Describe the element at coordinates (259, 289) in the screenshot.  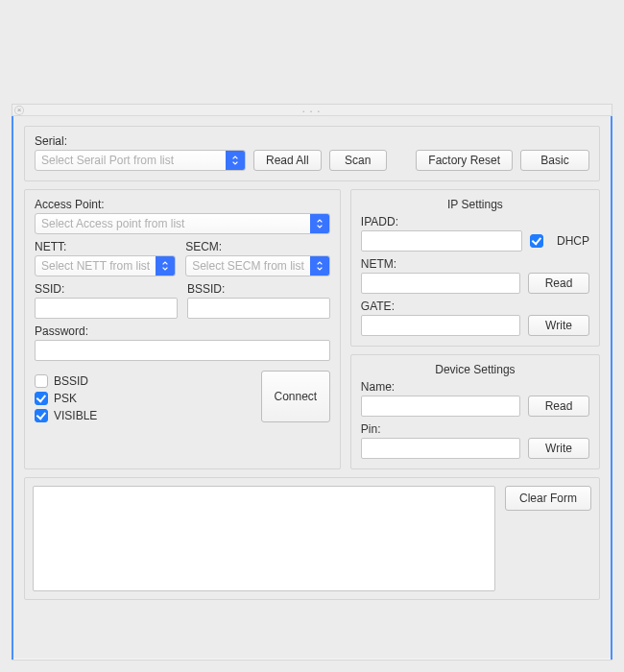
I see `bssid-label: BSSID:` at that location.